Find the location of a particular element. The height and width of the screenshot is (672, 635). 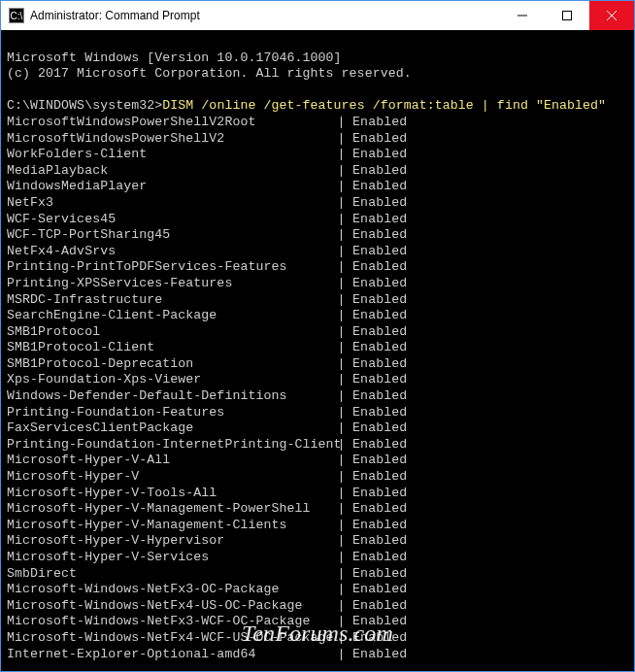

header-line-2: (c) 2017 Microsoft Corporation. All righ… is located at coordinates (210, 74).